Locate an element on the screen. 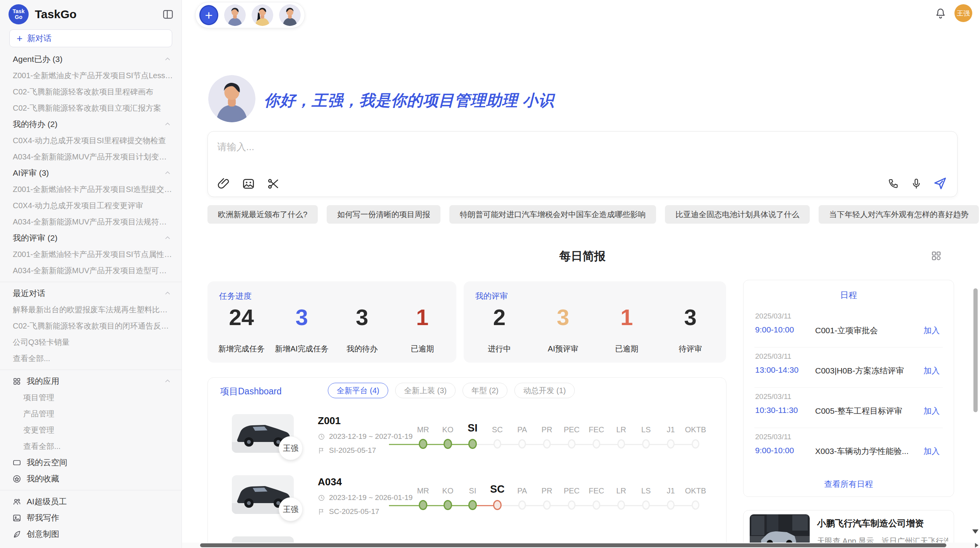 The width and height of the screenshot is (980, 548). milestone-label: PR is located at coordinates (547, 426).